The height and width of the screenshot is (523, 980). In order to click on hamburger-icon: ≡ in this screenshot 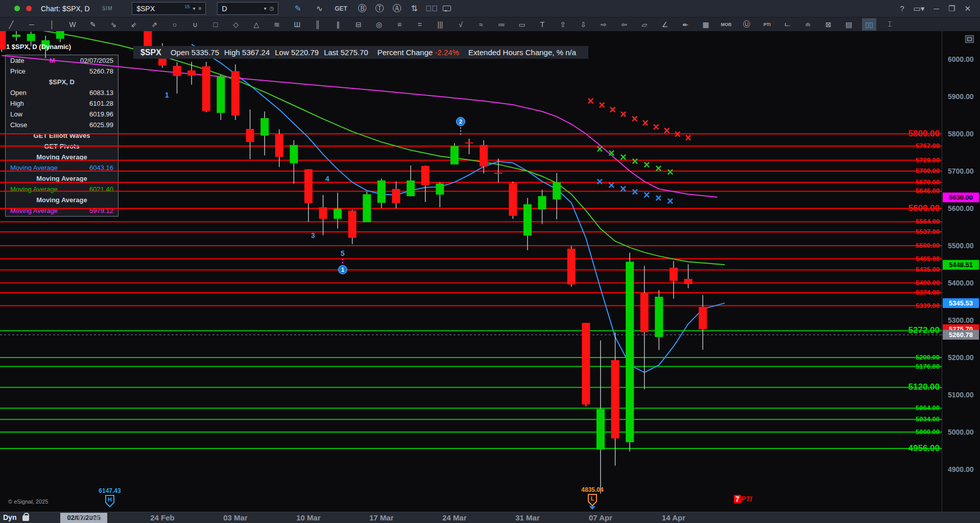, I will do `click(200, 8)`.